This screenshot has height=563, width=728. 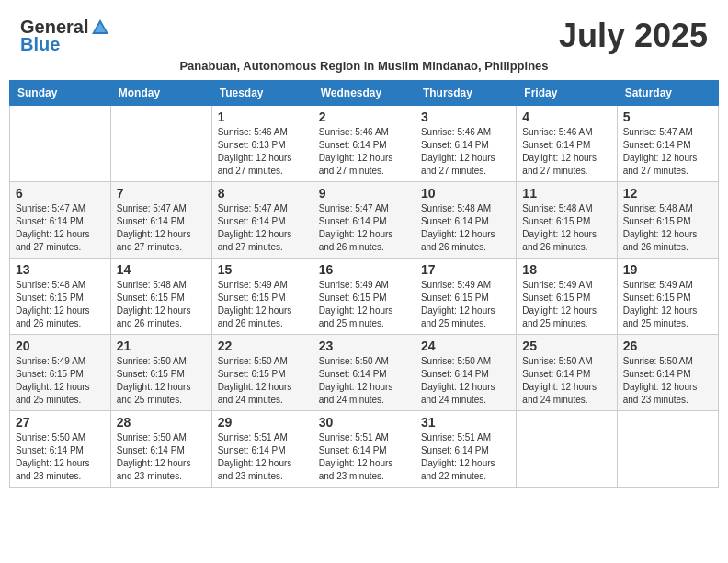 I want to click on day-info: Sunrise: 5:46 AM Sunset: 6:14 PM Dayligh…, so click(x=465, y=152).